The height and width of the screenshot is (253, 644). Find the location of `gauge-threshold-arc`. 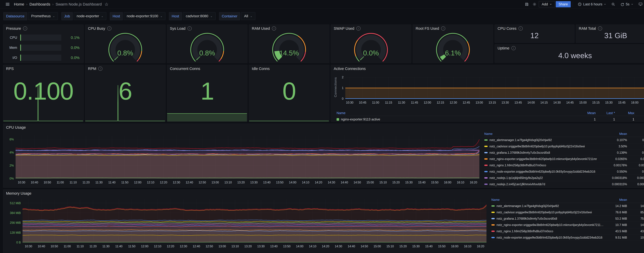

gauge-threshold-arc is located at coordinates (138, 60).